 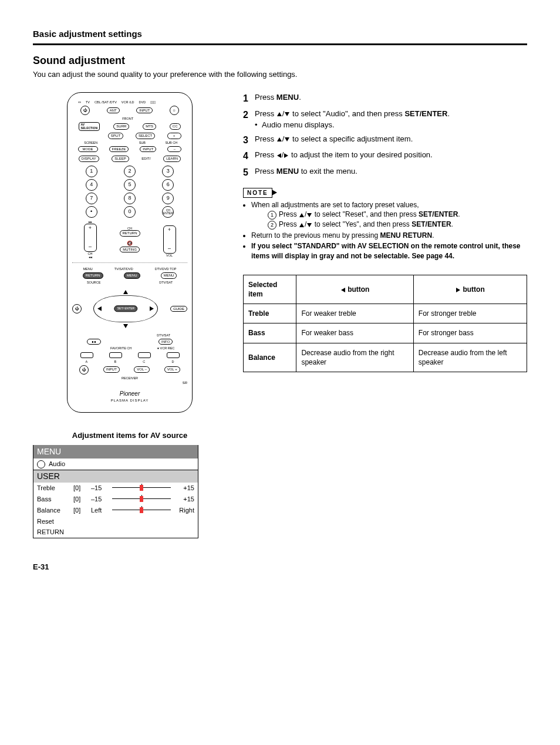 What do you see at coordinates (385, 323) in the screenshot?
I see `adjustment-table: Selected item button button TrebleFor we…` at bounding box center [385, 323].